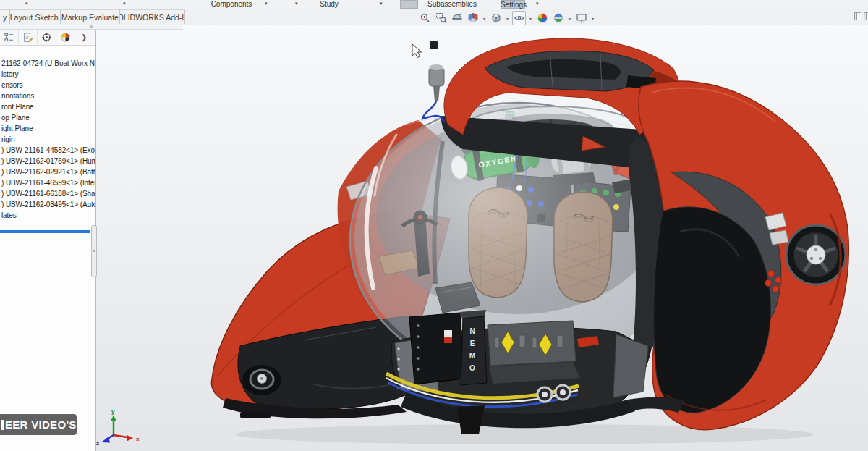 Image resolution: width=868 pixels, height=451 pixels. What do you see at coordinates (496, 18) in the screenshot?
I see `view-orientation-icon` at bounding box center [496, 18].